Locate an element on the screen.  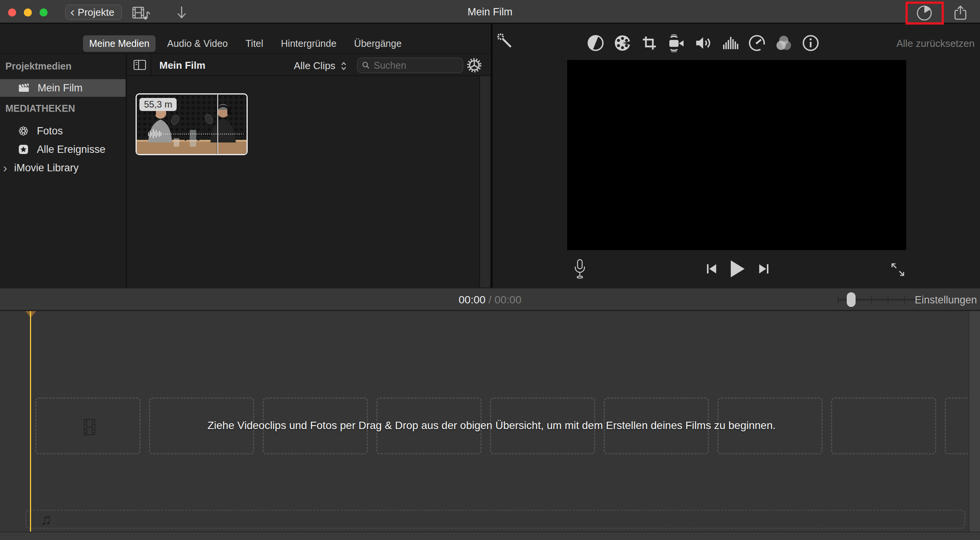
reset-all-label: Alle zurücksetzen is located at coordinates (935, 44).